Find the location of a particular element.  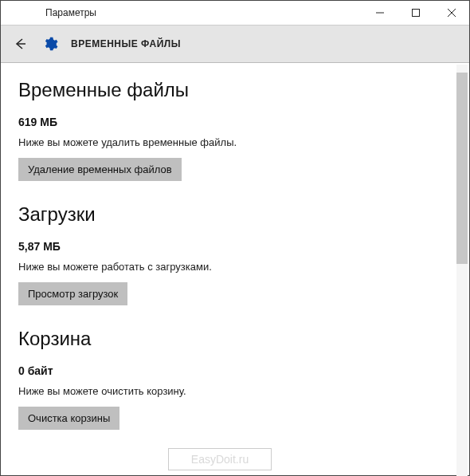

temp-desc: Ниже вы можете удалить временные файлы. is located at coordinates (235, 142).